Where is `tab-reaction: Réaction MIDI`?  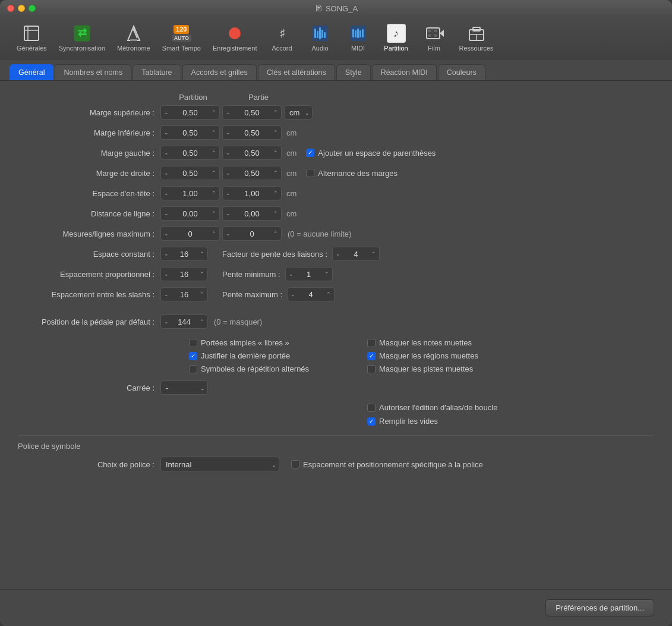 tab-reaction: Réaction MIDI is located at coordinates (404, 73).